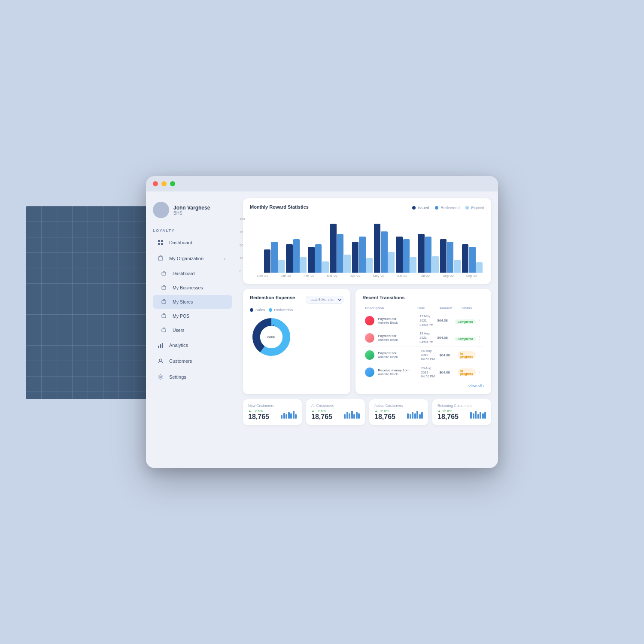 This screenshot has height=644, width=644. What do you see at coordinates (398, 406) in the screenshot?
I see `stat-title: Active Customers` at bounding box center [398, 406].